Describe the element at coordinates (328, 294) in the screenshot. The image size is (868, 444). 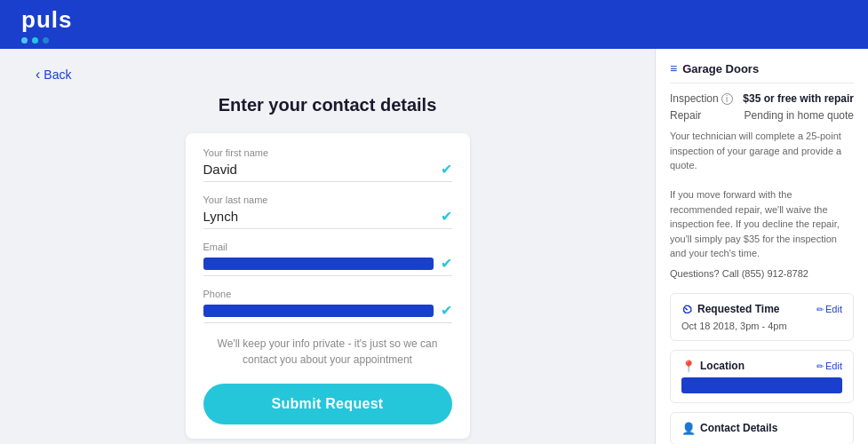
I see `phone-label: Phone` at that location.